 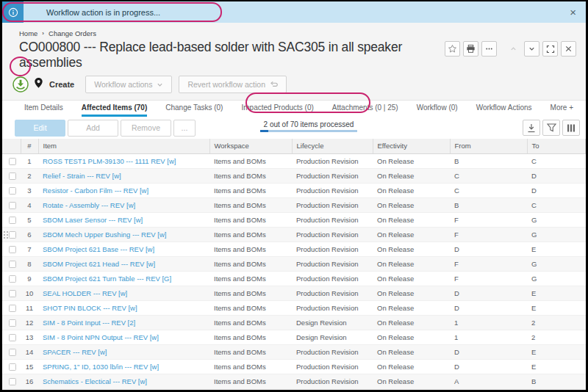 I want to click on location-pin-icon, so click(x=38, y=84).